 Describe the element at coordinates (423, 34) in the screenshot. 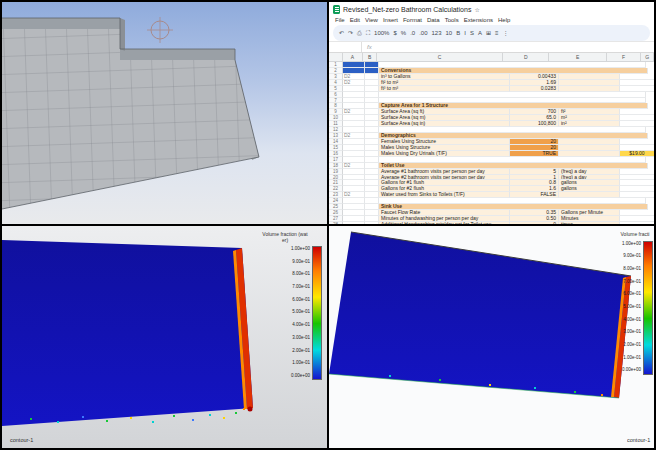

I see `toolbar-button: .00` at that location.